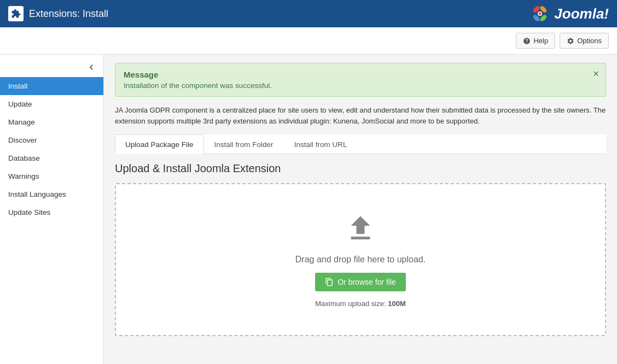 This screenshot has height=364, width=617. What do you see at coordinates (535, 40) in the screenshot?
I see `help-button: Help` at bounding box center [535, 40].